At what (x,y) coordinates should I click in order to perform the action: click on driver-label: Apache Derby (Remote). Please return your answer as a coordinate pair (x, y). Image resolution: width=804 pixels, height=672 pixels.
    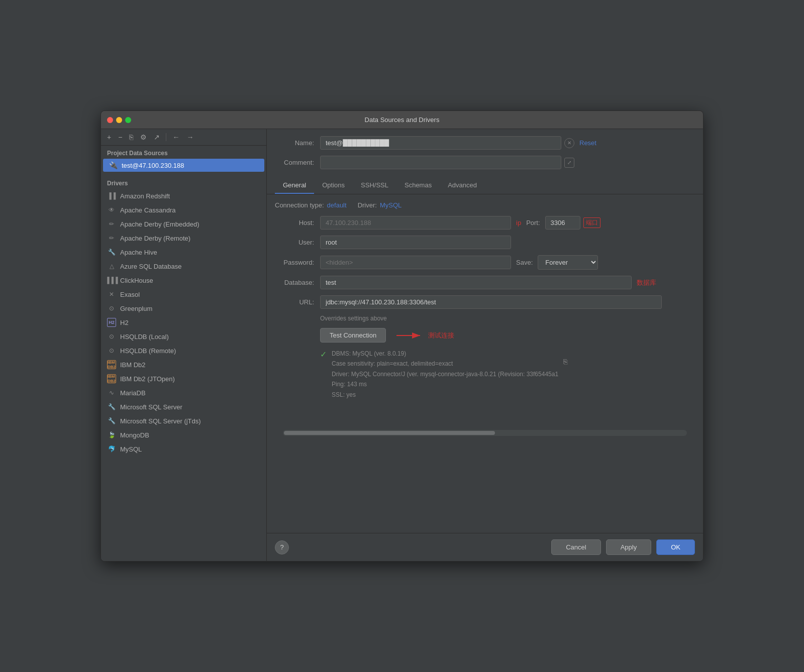
    Looking at the image, I should click on (155, 238).